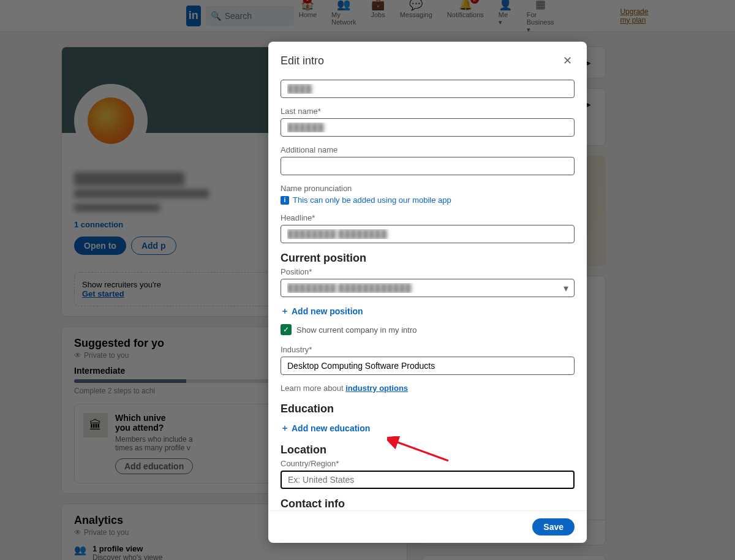  What do you see at coordinates (428, 149) in the screenshot?
I see `additional-name-label: Additional name` at bounding box center [428, 149].